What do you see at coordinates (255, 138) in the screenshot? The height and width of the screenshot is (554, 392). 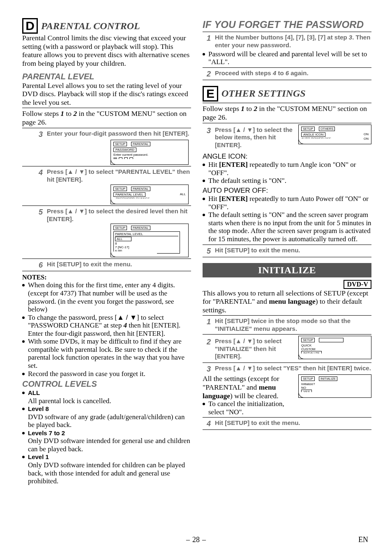 I see `os3-text: Press [▲ / ▼] to select the below items,…` at bounding box center [255, 138].